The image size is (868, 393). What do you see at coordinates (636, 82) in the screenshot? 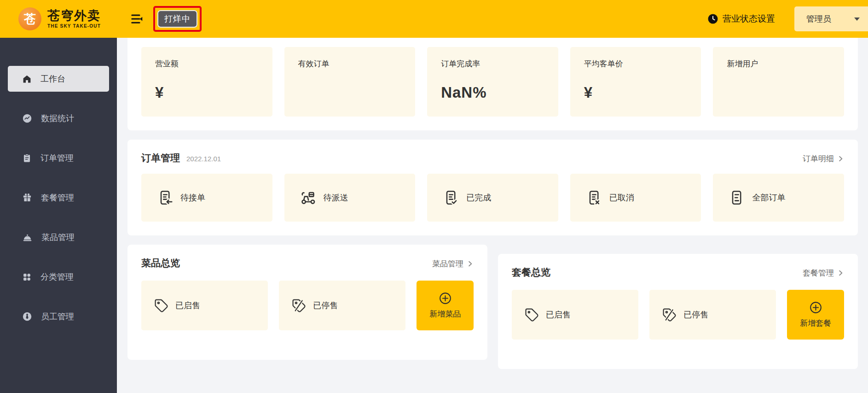
I see `stat-tile-avg-price: 平均客单价 ¥` at bounding box center [636, 82].